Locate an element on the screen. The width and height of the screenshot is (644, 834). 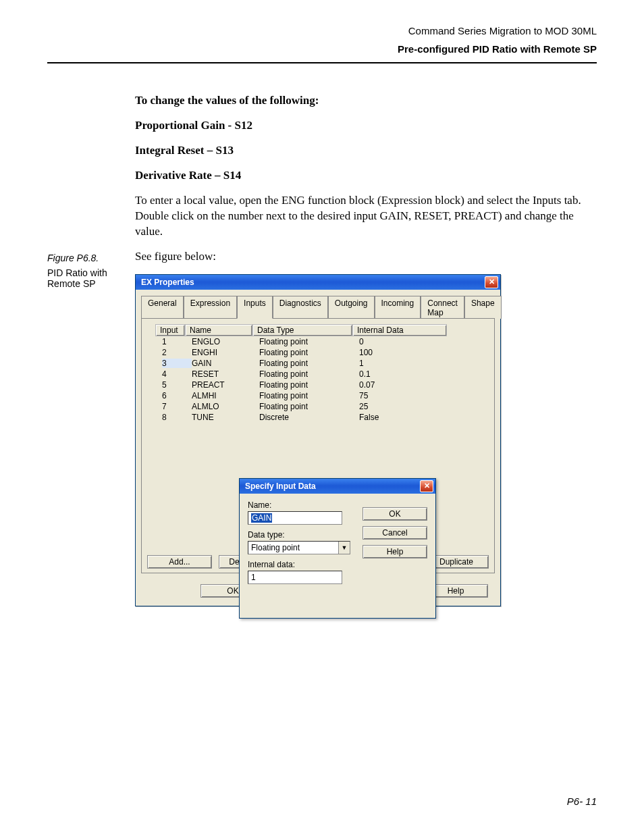
col-name: Name is located at coordinates (219, 330).